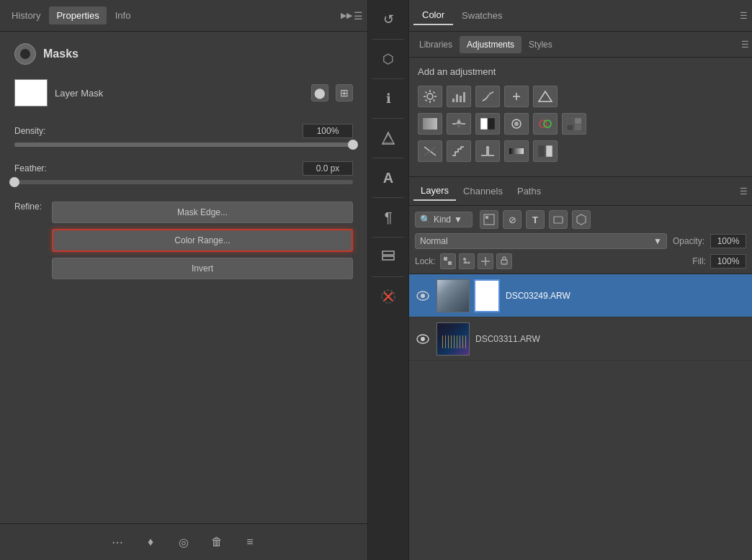 Image resolution: width=752 pixels, height=560 pixels. What do you see at coordinates (151, 542) in the screenshot?
I see `pixel-mask-icon: ♦` at bounding box center [151, 542].